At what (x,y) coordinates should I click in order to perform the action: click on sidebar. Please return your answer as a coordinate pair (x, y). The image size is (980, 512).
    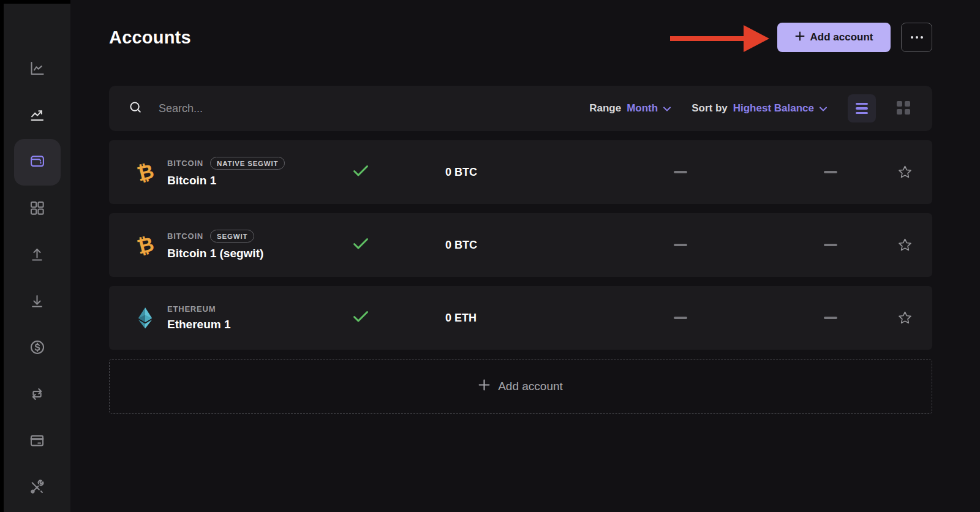
    Looking at the image, I should click on (37, 258).